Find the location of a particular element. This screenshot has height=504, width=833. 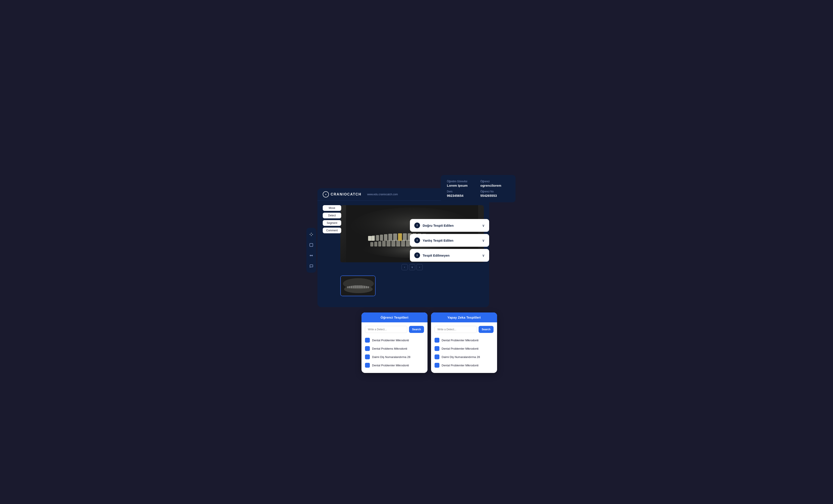

ai-panel-title: Yapay Zeka Tespitleri is located at coordinates (464, 318).